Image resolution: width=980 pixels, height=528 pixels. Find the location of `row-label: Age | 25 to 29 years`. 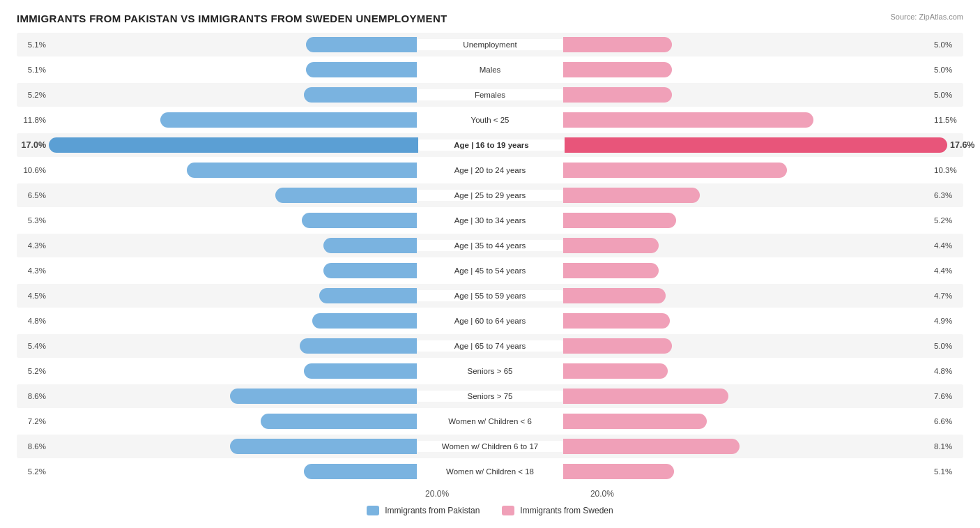

row-label: Age | 25 to 29 years is located at coordinates (490, 195).